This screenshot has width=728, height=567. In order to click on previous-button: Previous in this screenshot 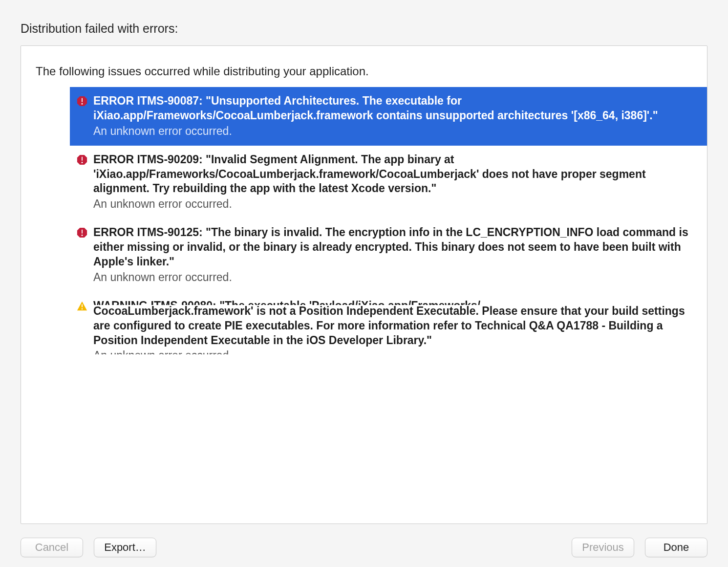, I will do `click(603, 547)`.